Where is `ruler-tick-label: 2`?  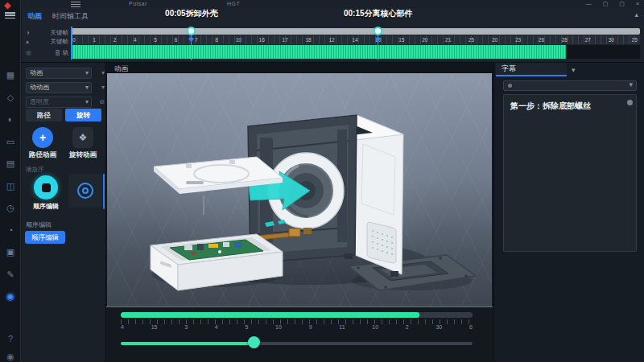 ruler-tick-label: 2 is located at coordinates (115, 39).